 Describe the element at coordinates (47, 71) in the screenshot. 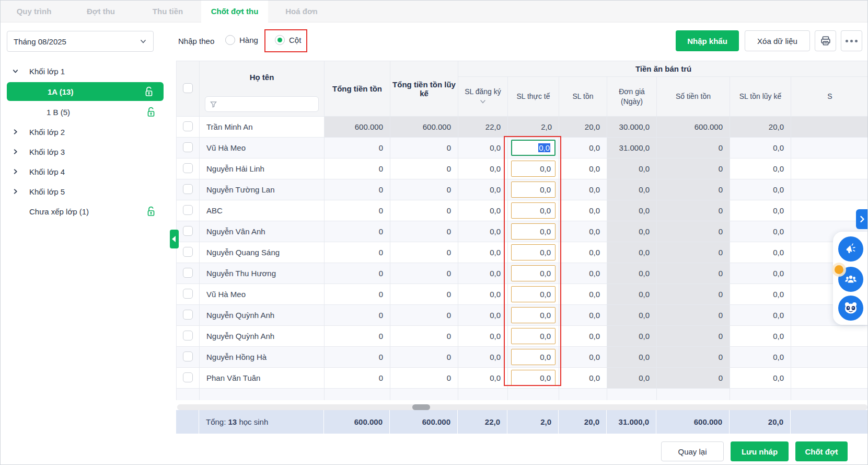

I see `sidebar-item-label: Khối lớp 1` at that location.